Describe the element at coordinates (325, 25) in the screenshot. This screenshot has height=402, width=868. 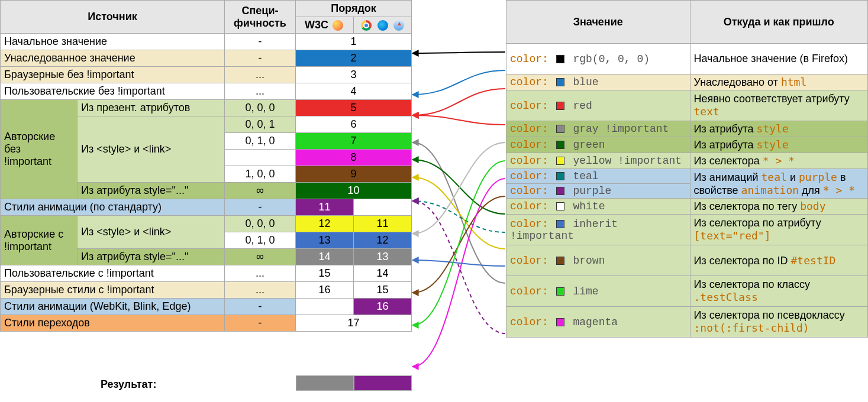
I see `th-w3c: W3C` at that location.